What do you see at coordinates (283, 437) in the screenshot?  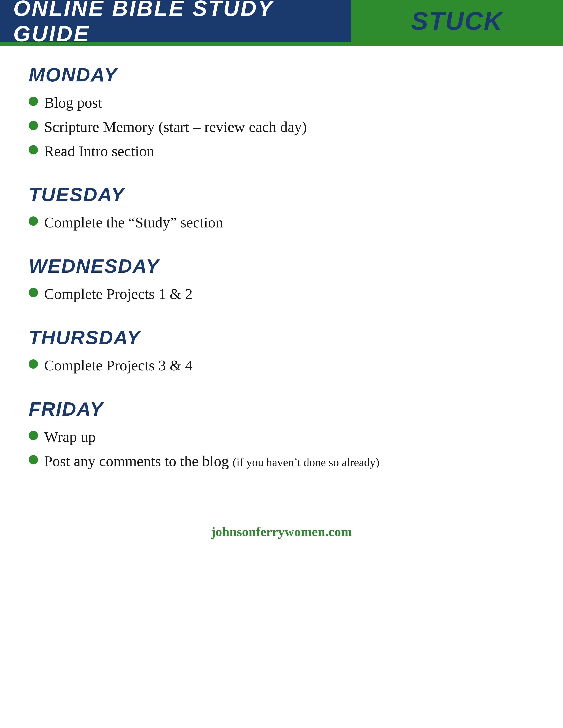 I see `list-item: Wrap up` at bounding box center [283, 437].